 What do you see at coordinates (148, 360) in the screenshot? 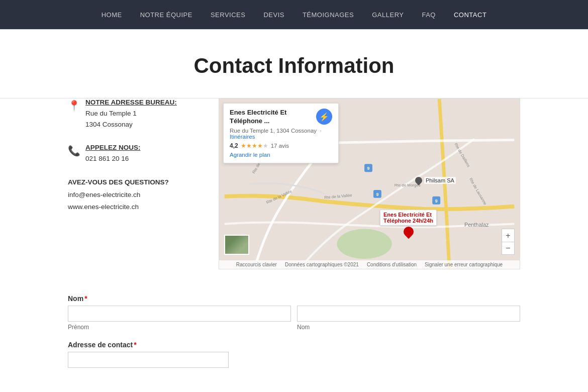
I see `adresse-input` at bounding box center [148, 360].